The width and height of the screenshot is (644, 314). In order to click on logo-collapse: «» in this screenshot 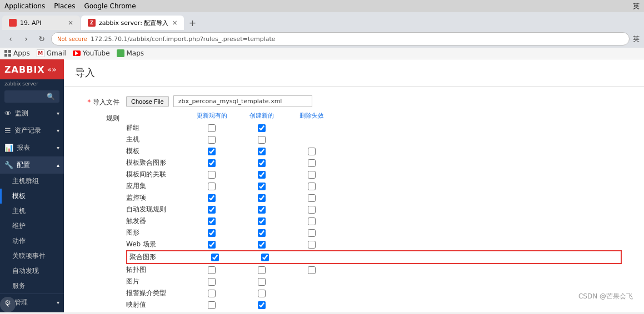, I will do `click(52, 69)`.